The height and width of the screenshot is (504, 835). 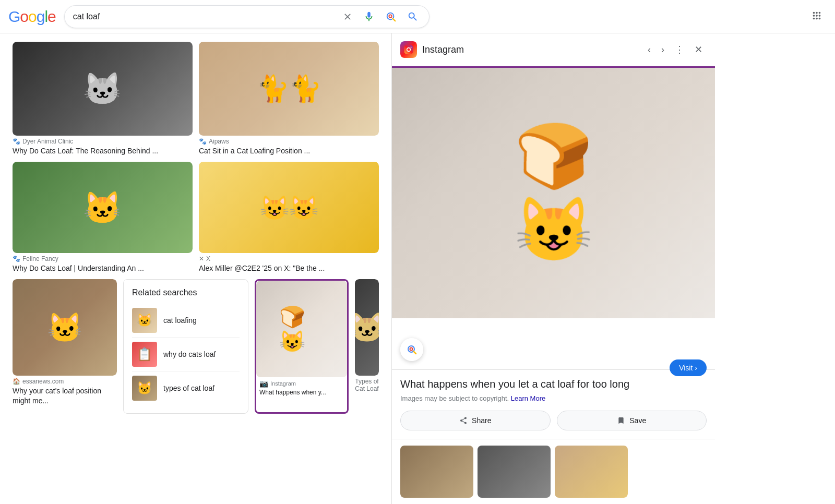 What do you see at coordinates (102, 268) in the screenshot?
I see `card-title-3: Why Do Cats Loaf | Understanding An ...` at bounding box center [102, 268].